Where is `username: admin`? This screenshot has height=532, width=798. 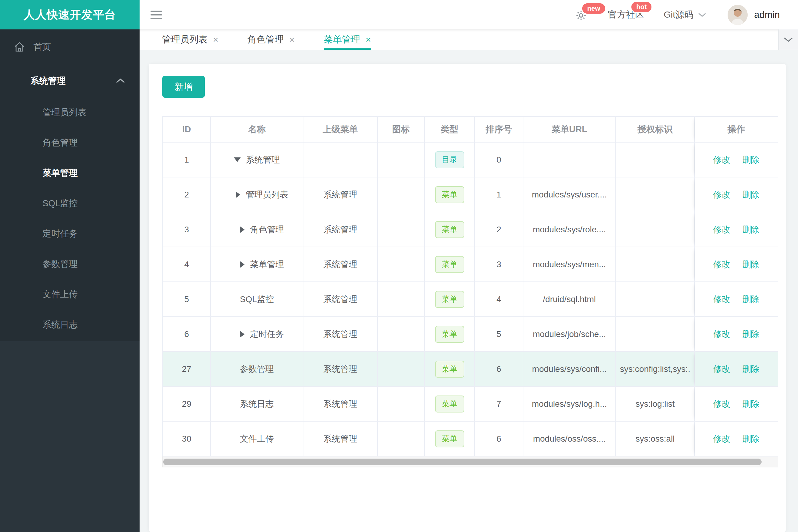 username: admin is located at coordinates (767, 15).